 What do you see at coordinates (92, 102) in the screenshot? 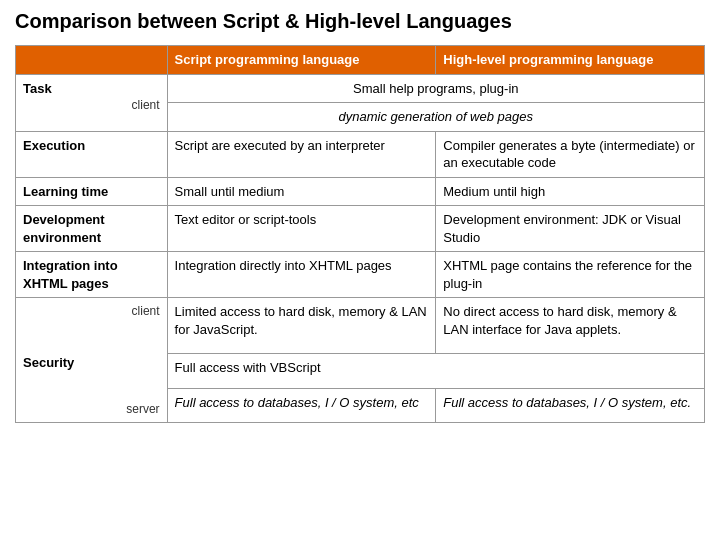
I see `task-label: Task client` at bounding box center [92, 102].